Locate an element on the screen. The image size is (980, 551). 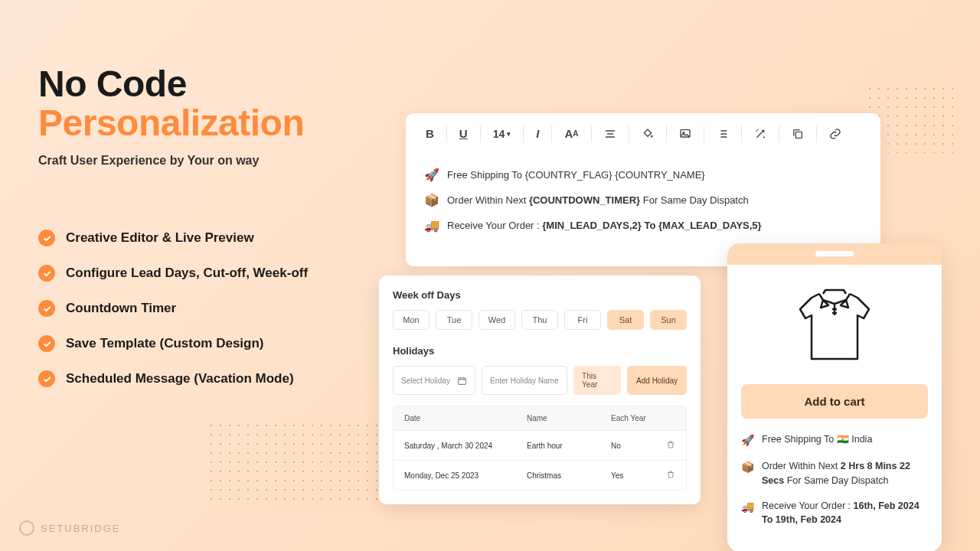
col-date: Date is located at coordinates (466, 418).